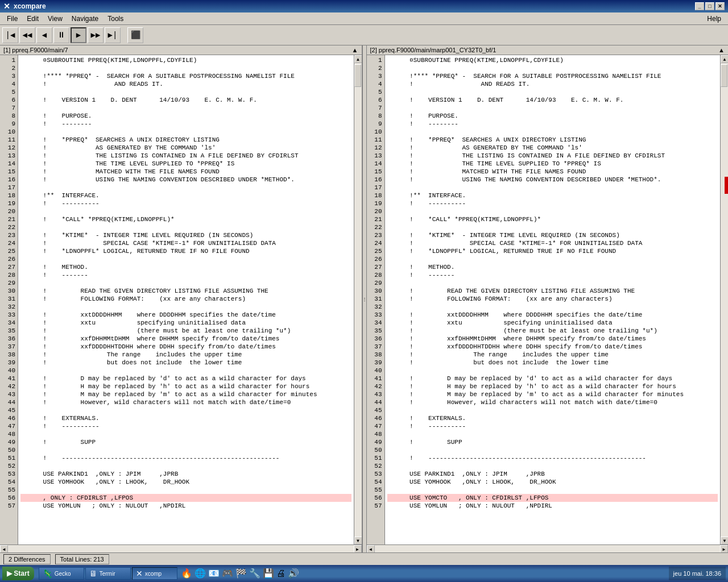 The image size is (728, 582). I want to click on left-code-line-21: ! *CALL* *PPREQ(KTIME,LDNOPPFL)*, so click(186, 219).